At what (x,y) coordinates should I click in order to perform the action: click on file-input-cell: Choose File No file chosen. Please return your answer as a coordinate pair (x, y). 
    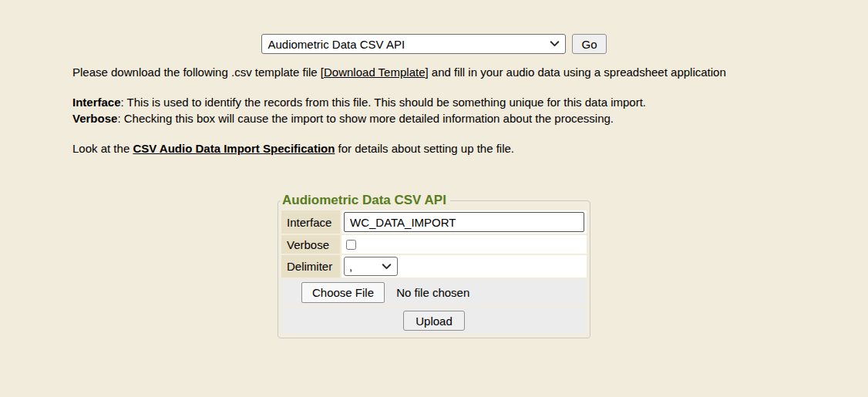
    Looking at the image, I should click on (434, 293).